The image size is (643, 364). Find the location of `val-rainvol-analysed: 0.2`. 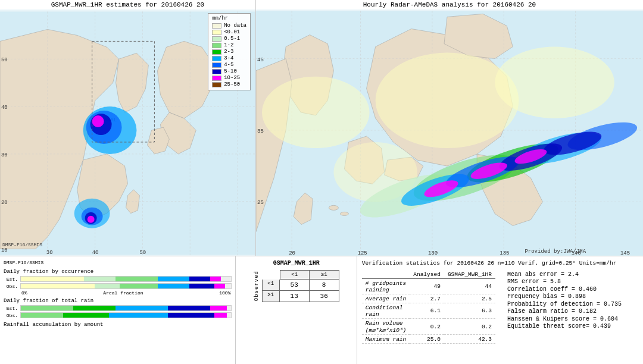

val-rainvol-analysed: 0.2 is located at coordinates (427, 327).